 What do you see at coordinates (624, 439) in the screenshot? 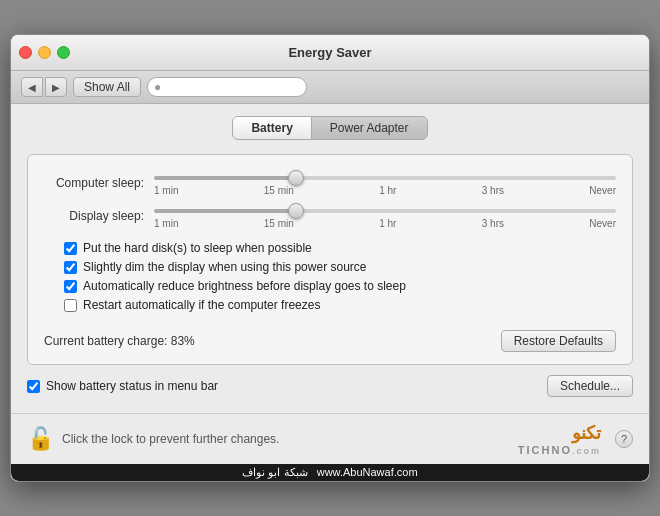
I see `help-button: ?` at bounding box center [624, 439].